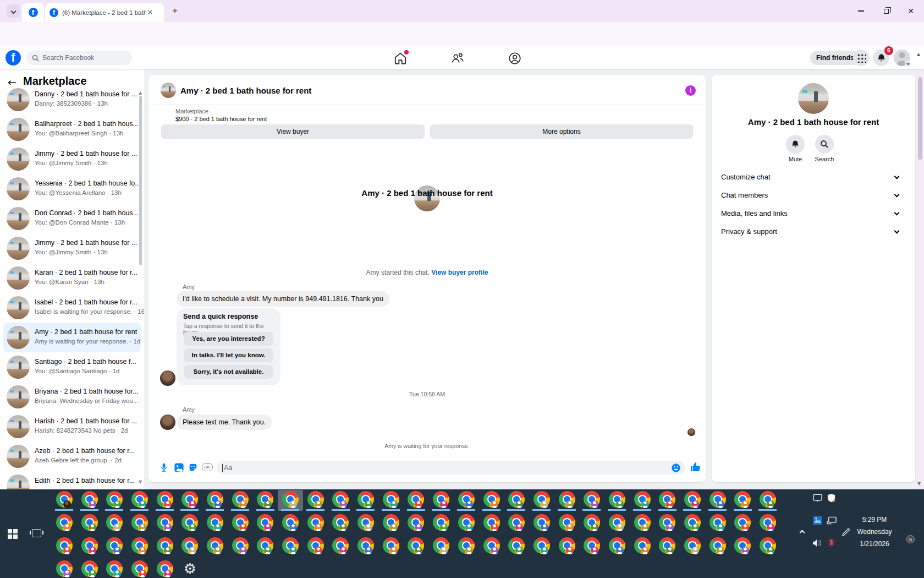  Describe the element at coordinates (72, 308) in the screenshot. I see `conversation-item: Isabel · 2 bed 1 bath house for r...Isab…` at that location.